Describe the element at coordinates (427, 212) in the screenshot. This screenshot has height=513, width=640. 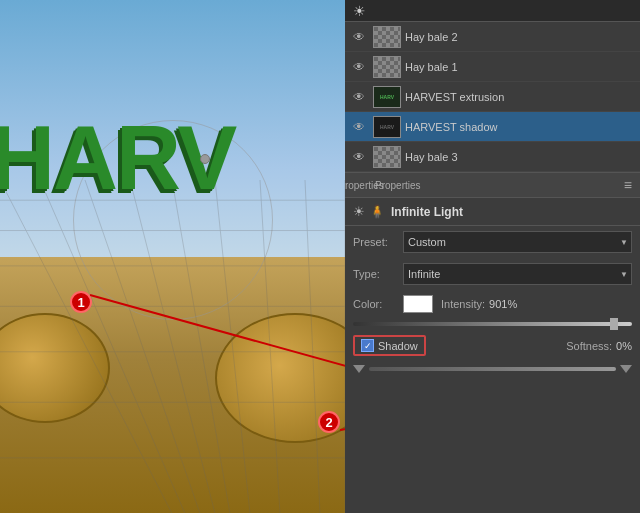
I see `infinite-light-title: Infinite Light` at that location.